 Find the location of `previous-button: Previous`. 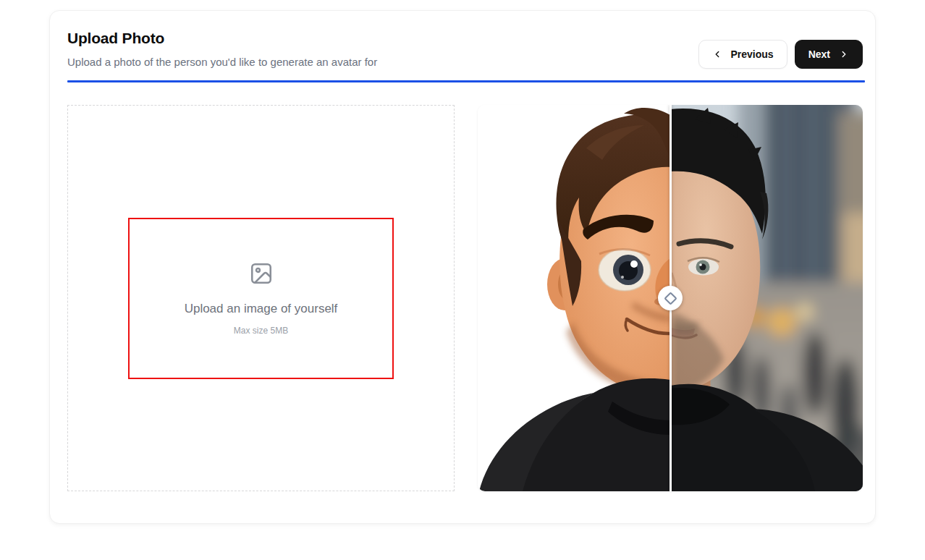

previous-button: Previous is located at coordinates (743, 54).